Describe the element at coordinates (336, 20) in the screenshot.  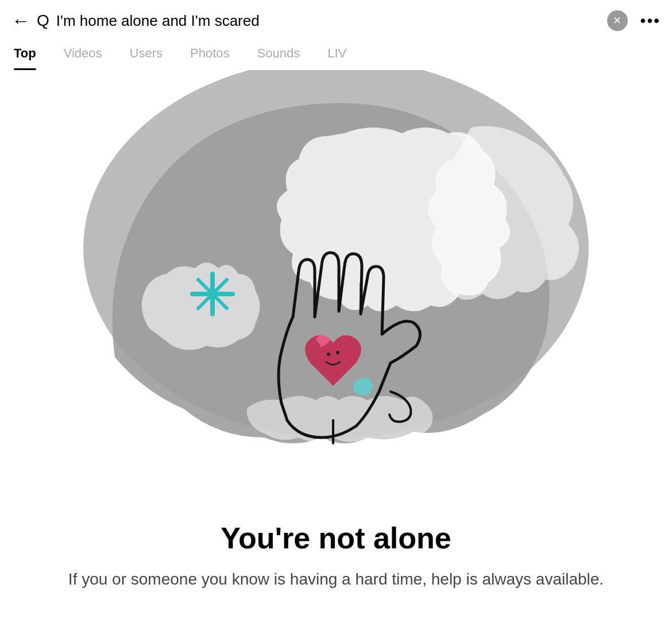
I see `header: ← Q I'm home alone and I'm scared ✕ •••` at that location.